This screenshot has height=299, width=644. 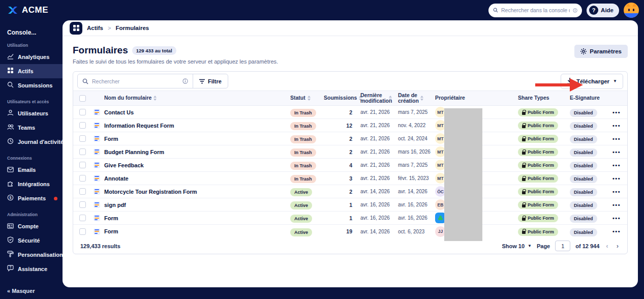 What do you see at coordinates (379, 152) in the screenshot?
I see `modified-date: avr. 21, 2026` at bounding box center [379, 152].